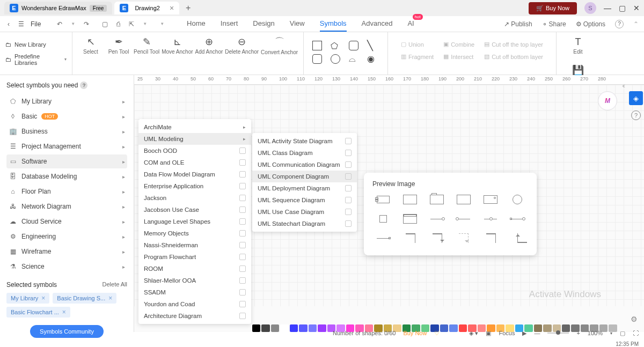 The width and height of the screenshot is (644, 347). Describe the element at coordinates (537, 333) in the screenshot. I see `zoom-out-icon: —` at that location.